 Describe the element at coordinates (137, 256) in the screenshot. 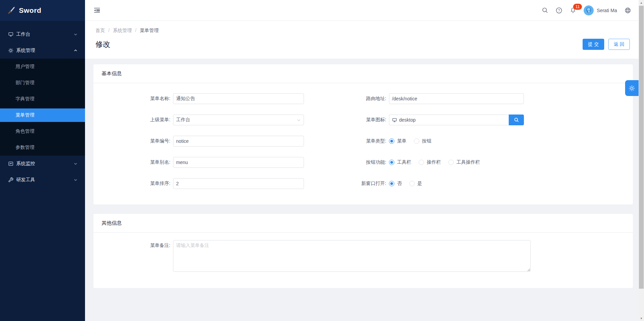

I see `remark-label: 菜单备注:` at that location.